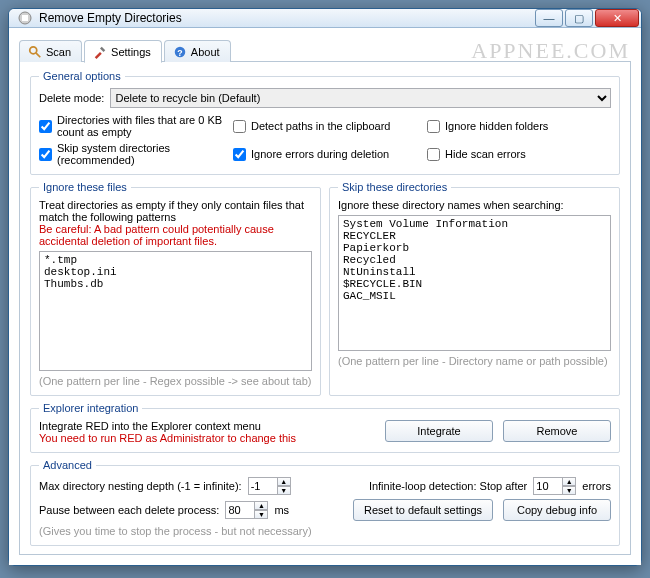 The width and height of the screenshot is (650, 578). What do you see at coordinates (240, 510) in the screenshot?
I see `pause-input` at bounding box center [240, 510].